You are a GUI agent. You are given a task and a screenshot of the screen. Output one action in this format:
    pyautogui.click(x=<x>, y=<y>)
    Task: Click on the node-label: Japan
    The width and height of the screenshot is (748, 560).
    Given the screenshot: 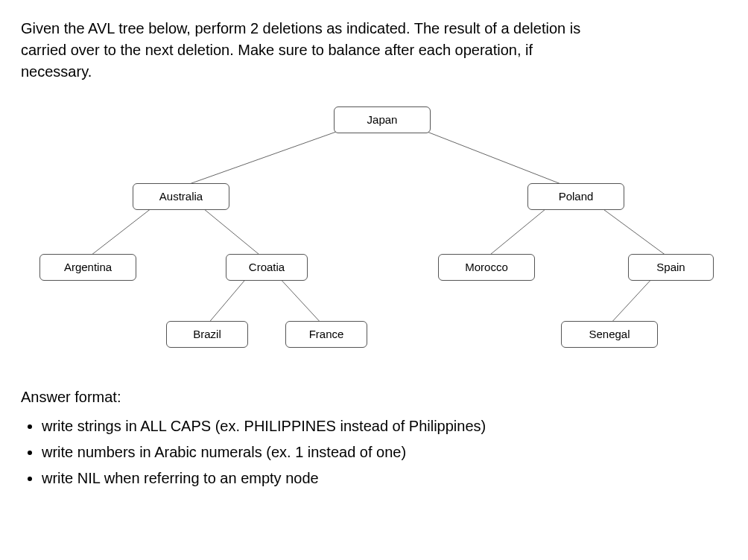 What is the action you would take?
    pyautogui.click(x=383, y=119)
    